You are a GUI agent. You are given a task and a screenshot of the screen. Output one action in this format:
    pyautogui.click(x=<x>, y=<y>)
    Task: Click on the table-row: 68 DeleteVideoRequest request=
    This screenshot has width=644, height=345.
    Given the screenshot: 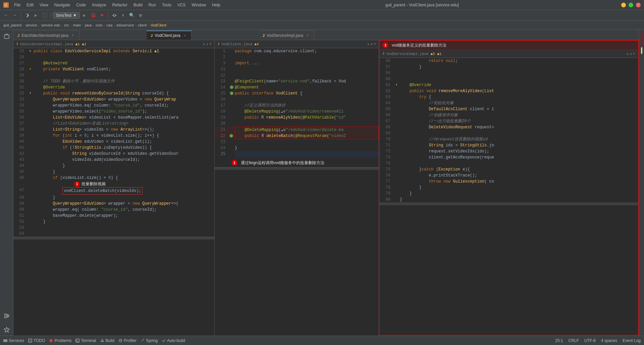 What is the action you would take?
    pyautogui.click(x=509, y=127)
    